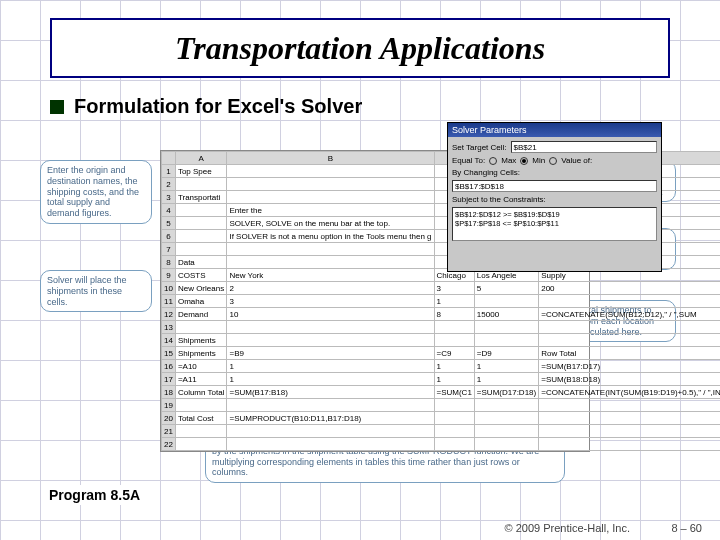 The width and height of the screenshot is (720, 540). Describe the element at coordinates (169, 276) in the screenshot. I see `row-number: 9` at that location.